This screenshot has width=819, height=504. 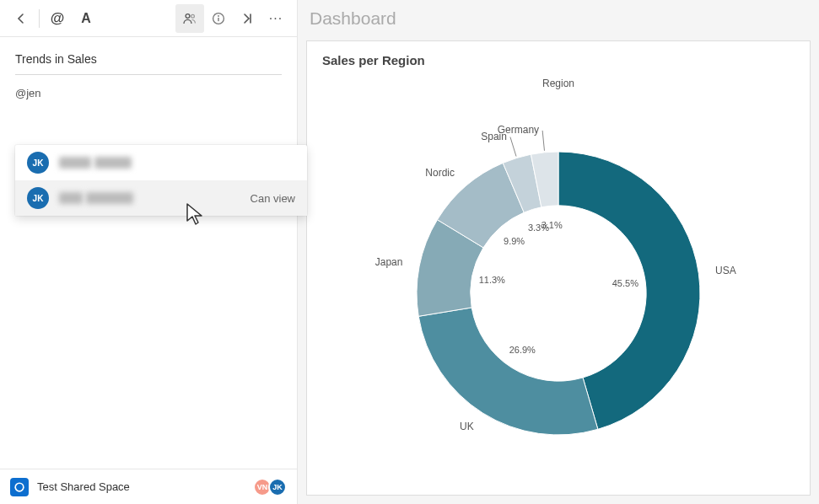 What do you see at coordinates (515, 241) in the screenshot?
I see `pct-label: 9.9%` at bounding box center [515, 241].